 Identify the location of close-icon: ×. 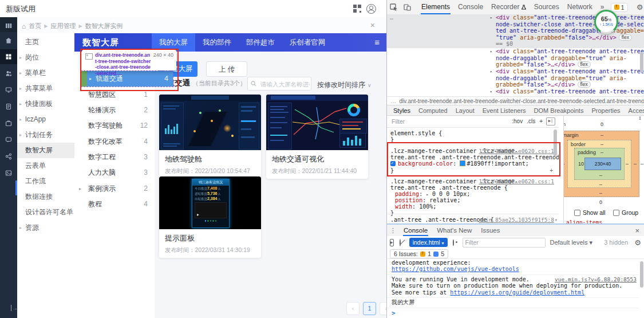
(373, 25).